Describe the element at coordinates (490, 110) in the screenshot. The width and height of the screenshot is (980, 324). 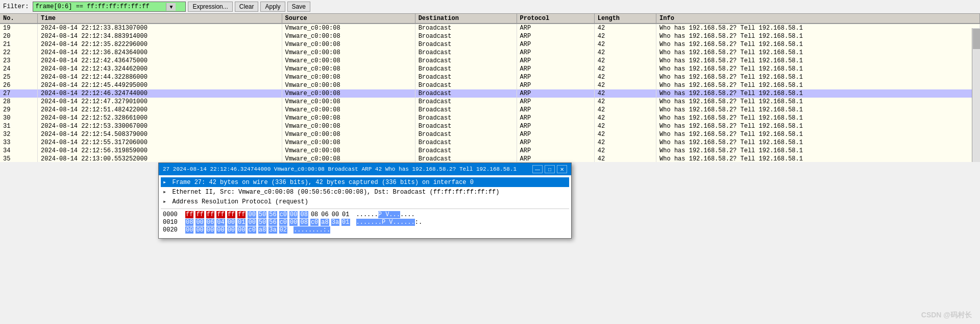
I see `table-row: 292024-08-14 22:12:51.482422000Vmware_c0…` at that location.